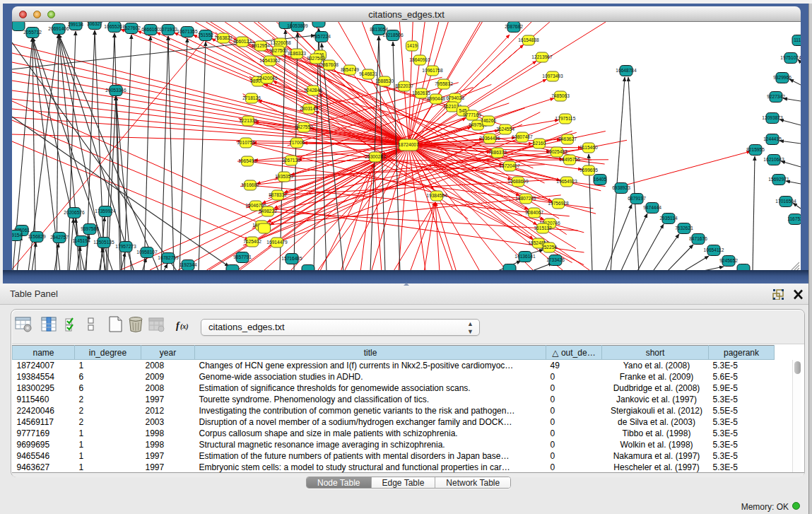  What do you see at coordinates (187, 31) in the screenshot?
I see `svg-text: 10671355` at bounding box center [187, 31].